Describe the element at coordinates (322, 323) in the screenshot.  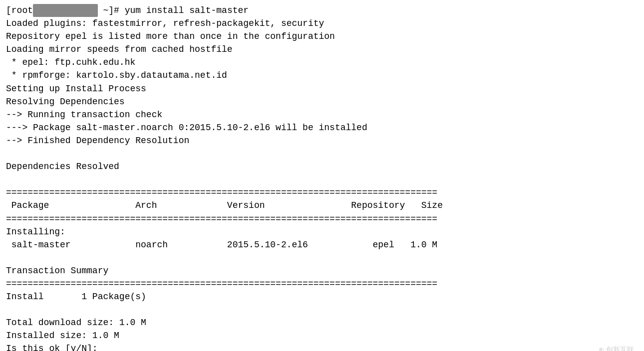
I see `terminal-line-22: Total download size: 1.0 M` at that location.